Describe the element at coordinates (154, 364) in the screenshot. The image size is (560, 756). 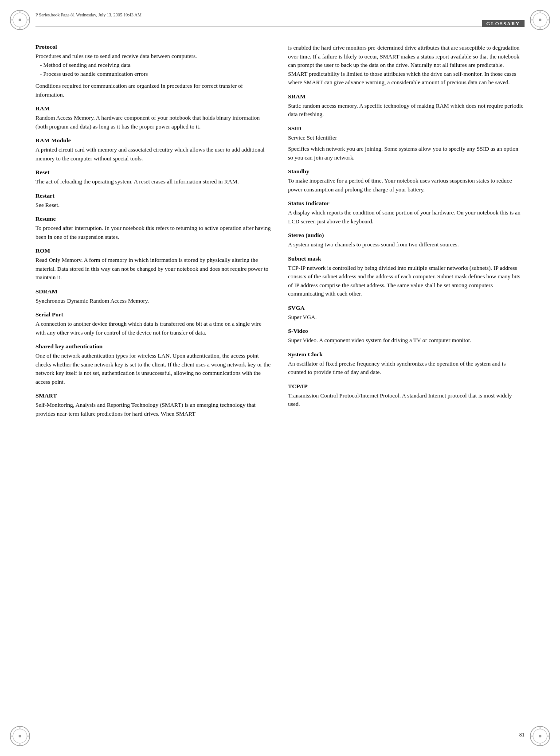
I see `entry-shared-key: Shared key authenticationOne of the netw…` at that location.